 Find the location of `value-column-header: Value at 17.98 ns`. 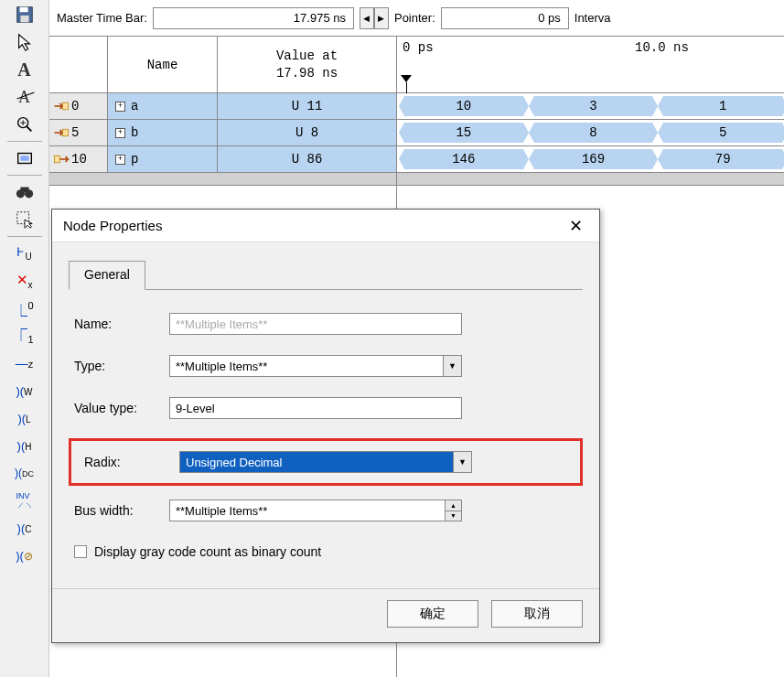

value-column-header: Value at 17.98 ns is located at coordinates (307, 64).